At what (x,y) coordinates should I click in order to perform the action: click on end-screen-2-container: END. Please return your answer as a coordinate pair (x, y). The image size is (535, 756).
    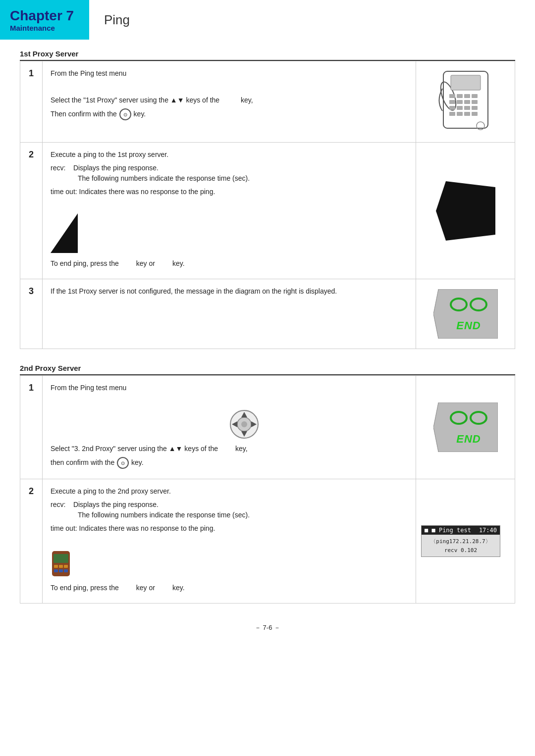
    Looking at the image, I should click on (466, 427).